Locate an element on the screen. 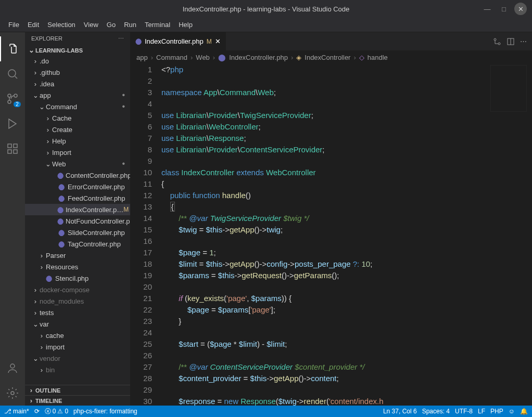 Image resolution: width=532 pixels, height=417 pixels. menu-selection: Selection is located at coordinates (61, 25).